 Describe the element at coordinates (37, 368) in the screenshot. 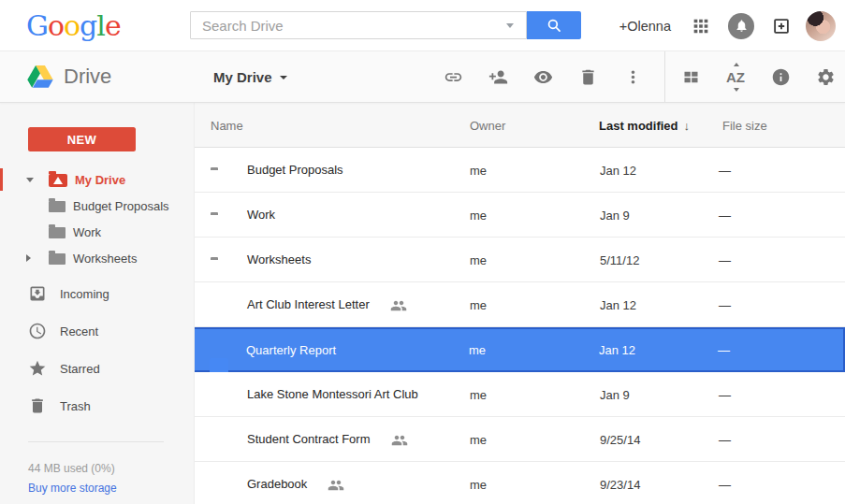

I see `star-icon` at that location.